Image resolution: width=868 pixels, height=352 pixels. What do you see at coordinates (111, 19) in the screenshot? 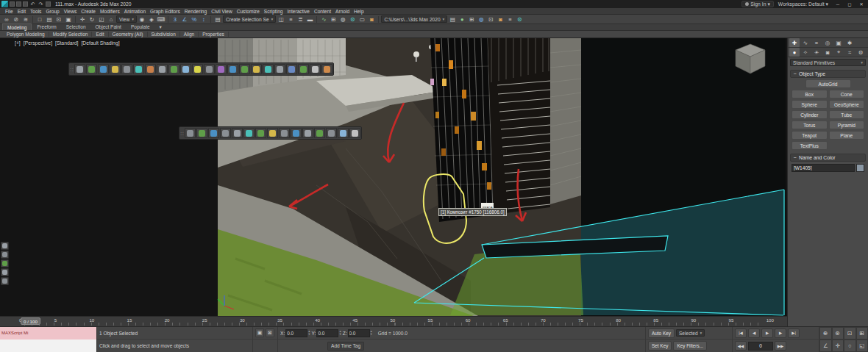
I see `select-and-place-icon: ⌂` at bounding box center [111, 19].